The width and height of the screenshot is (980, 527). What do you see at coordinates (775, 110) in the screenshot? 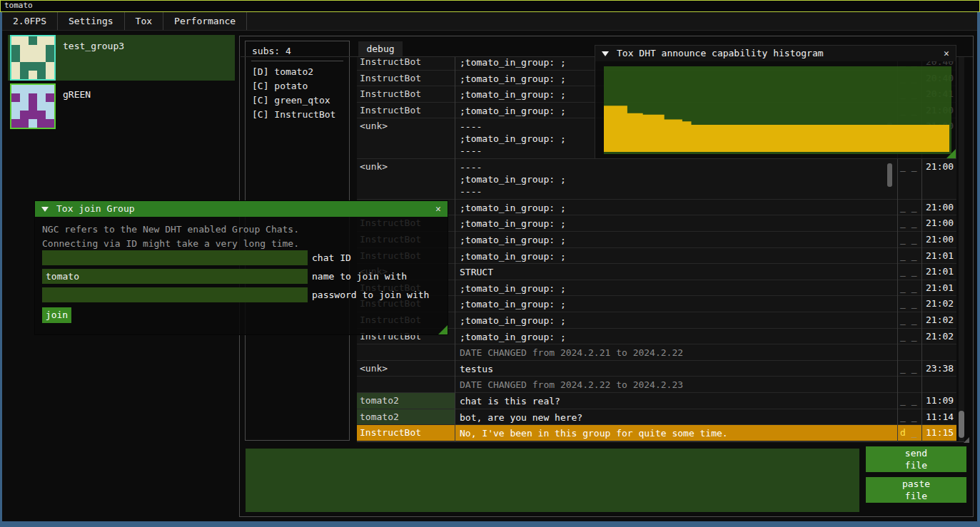
I see `histogram-window-body` at bounding box center [775, 110].